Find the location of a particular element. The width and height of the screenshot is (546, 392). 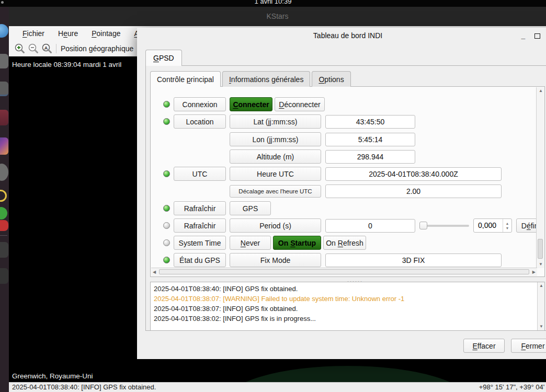

utc-offset-field: 2.00 is located at coordinates (413, 191).